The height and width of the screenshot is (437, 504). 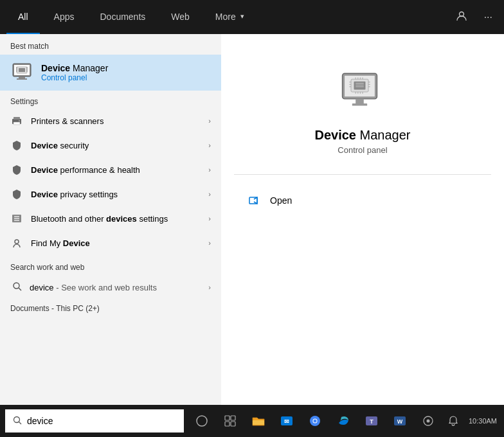 I want to click on top-nav: All Apps Documents Web More ▾ ···, so click(x=252, y=17).